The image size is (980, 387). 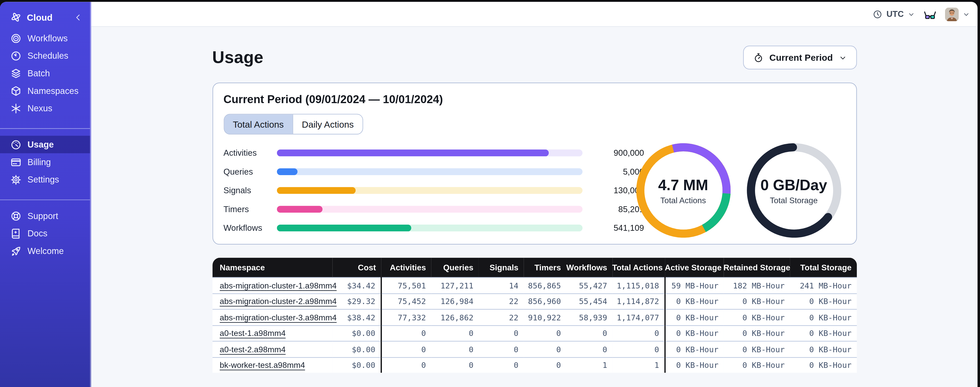 I want to click on cell-timers: 910,922, so click(x=545, y=317).